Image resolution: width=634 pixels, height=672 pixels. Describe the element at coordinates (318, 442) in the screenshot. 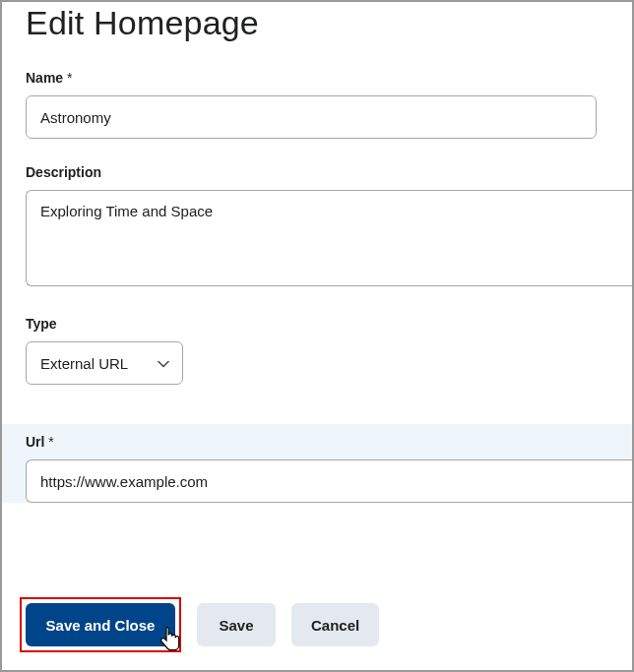

I see `url-label: Url *` at that location.